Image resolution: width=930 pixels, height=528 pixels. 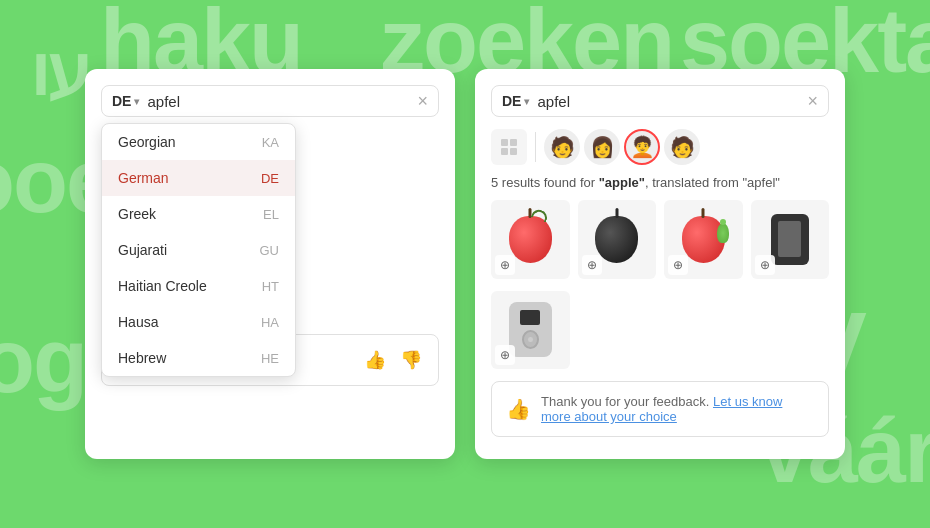 What do you see at coordinates (712, 182) in the screenshot?
I see `results-suffix: , translated from "apfel"` at bounding box center [712, 182].